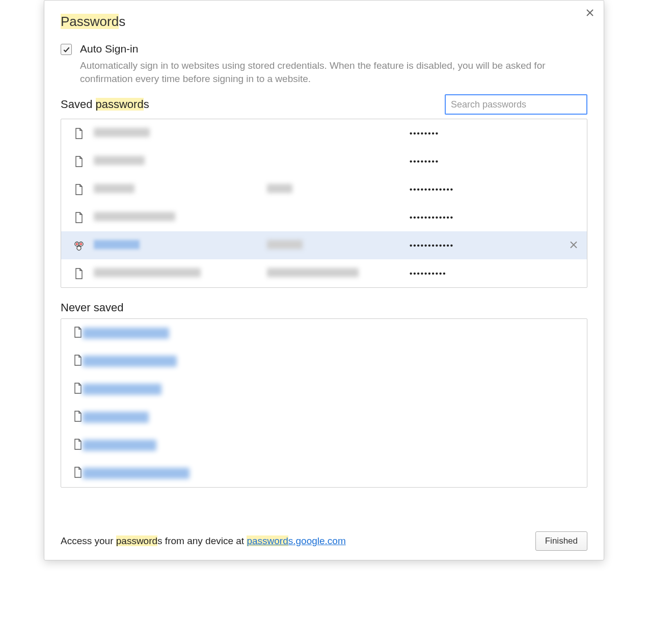 The image size is (648, 644). Describe the element at coordinates (324, 21) in the screenshot. I see `page-title: Passwords` at that location.